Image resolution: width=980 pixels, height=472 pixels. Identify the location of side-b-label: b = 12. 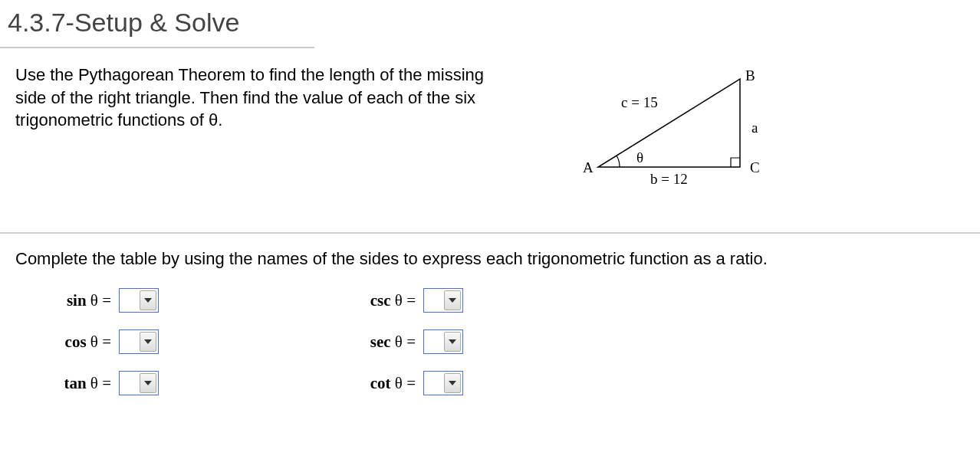
(669, 179).